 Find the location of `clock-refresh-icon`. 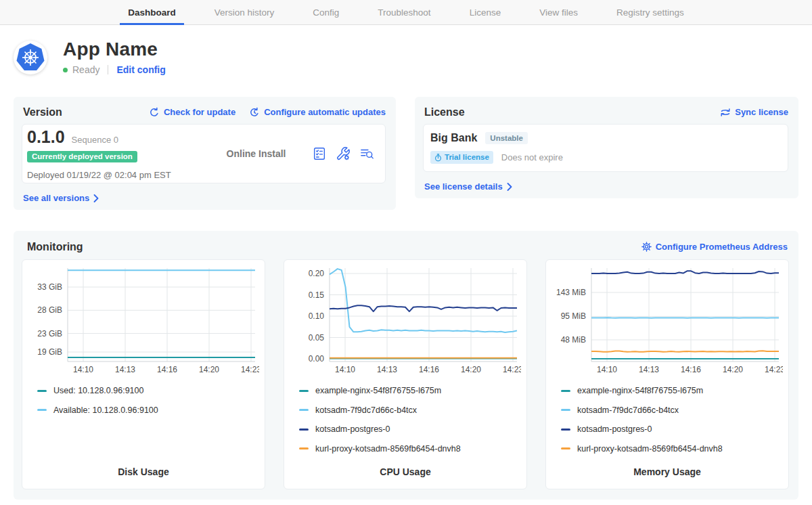

clock-refresh-icon is located at coordinates (254, 112).